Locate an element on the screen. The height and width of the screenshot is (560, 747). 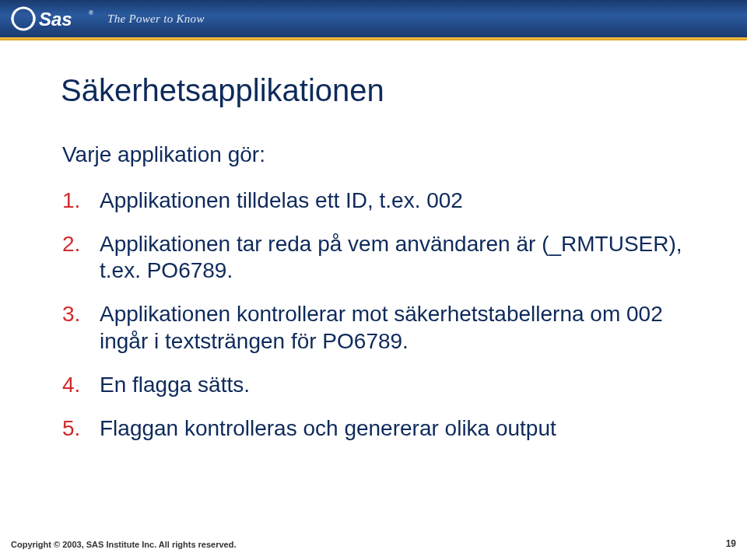
tagline: The Power to Know is located at coordinates (156, 19).